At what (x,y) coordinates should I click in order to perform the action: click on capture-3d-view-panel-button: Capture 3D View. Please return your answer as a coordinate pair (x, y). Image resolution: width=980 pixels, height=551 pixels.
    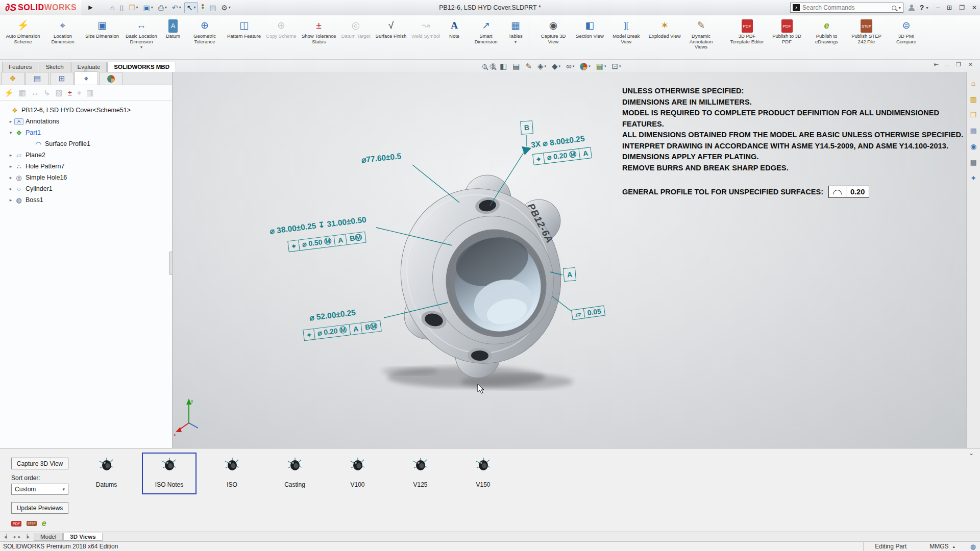
    Looking at the image, I should click on (40, 463).